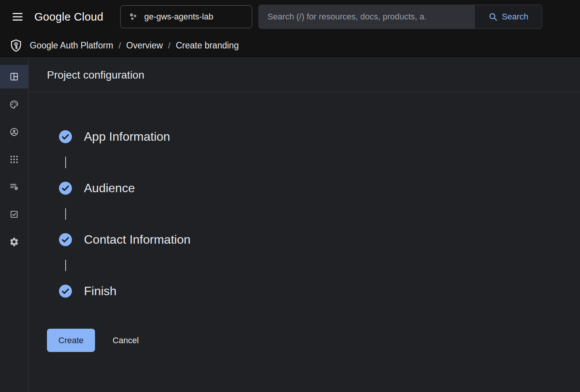  I want to click on sidebar-item-clients, so click(14, 159).